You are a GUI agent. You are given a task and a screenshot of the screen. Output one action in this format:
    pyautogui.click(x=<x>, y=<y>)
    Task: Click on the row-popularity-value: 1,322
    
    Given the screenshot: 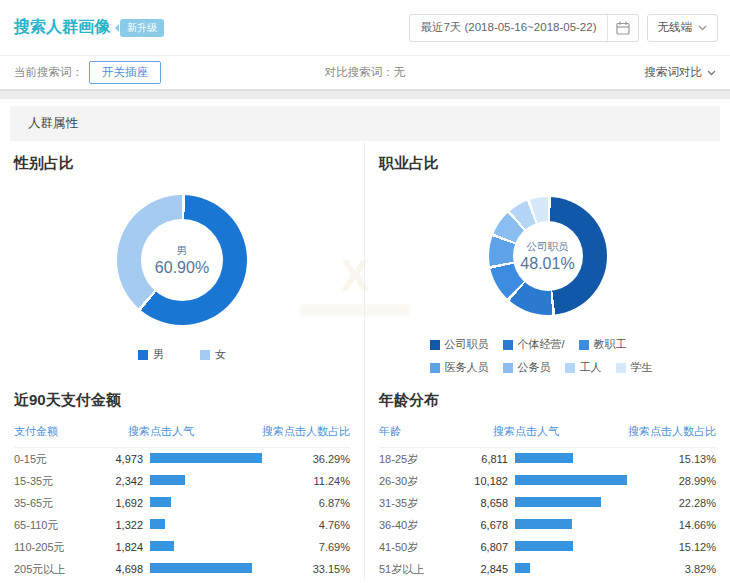 What is the action you would take?
    pyautogui.click(x=128, y=525)
    